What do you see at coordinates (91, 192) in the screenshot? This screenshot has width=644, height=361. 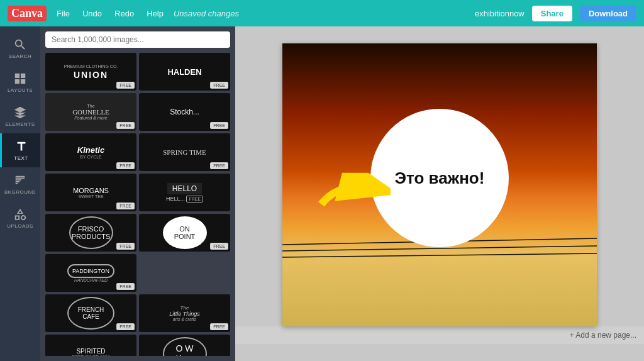 I see `list-item: MORGANS SWEET TEE FREE` at bounding box center [91, 192].